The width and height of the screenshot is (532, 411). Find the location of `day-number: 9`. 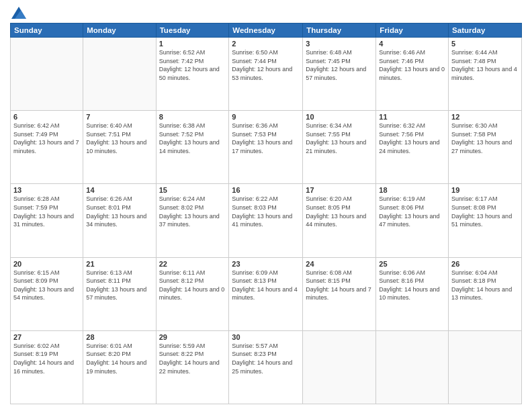

day-number: 9 is located at coordinates (266, 117).